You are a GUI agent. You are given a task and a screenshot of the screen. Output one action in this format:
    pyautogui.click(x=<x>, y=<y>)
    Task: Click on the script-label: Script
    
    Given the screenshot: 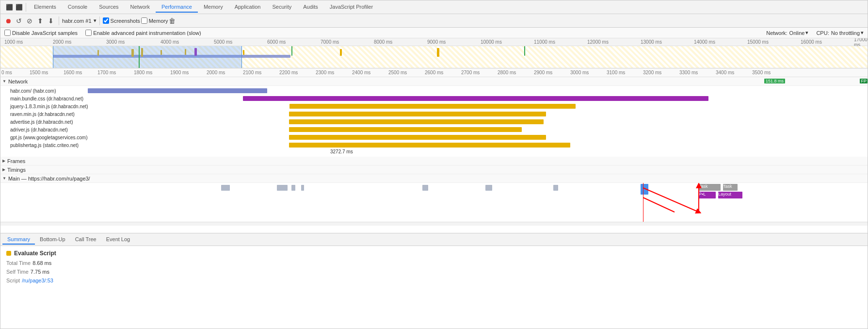 What is the action you would take?
    pyautogui.click(x=13, y=280)
    